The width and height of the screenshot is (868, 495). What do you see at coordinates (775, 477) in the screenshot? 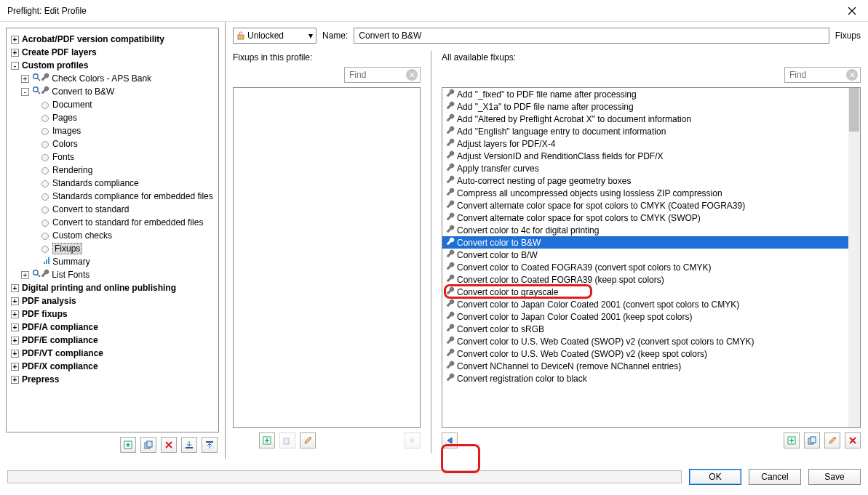
I see `cancel-button: Cancel` at bounding box center [775, 477].